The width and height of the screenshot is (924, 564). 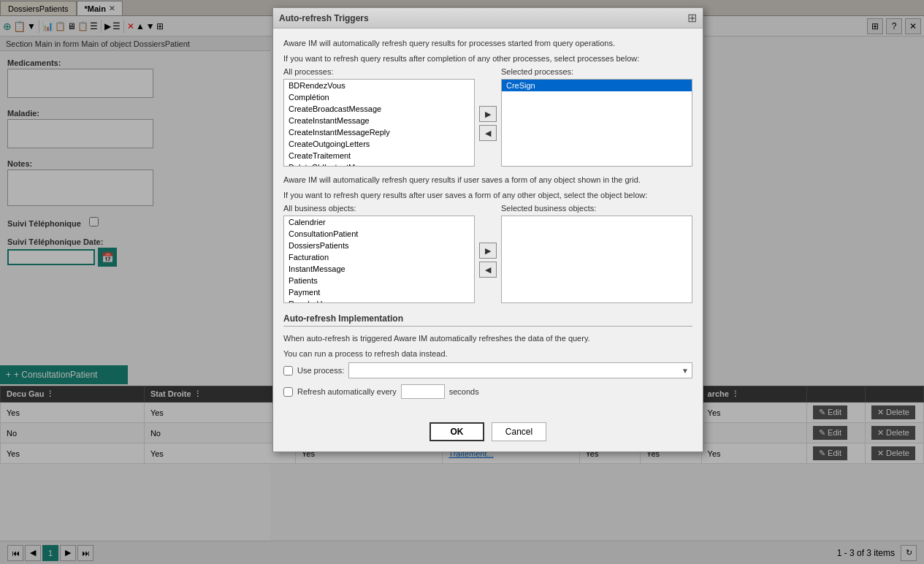 What do you see at coordinates (324, 18) in the screenshot?
I see `modal-title: Auto-refresh Triggers` at bounding box center [324, 18].